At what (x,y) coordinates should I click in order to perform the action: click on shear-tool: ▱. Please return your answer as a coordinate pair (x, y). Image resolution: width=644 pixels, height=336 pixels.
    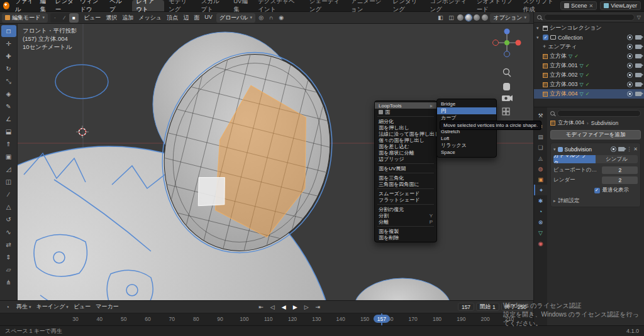
    Looking at the image, I should click on (9, 270).